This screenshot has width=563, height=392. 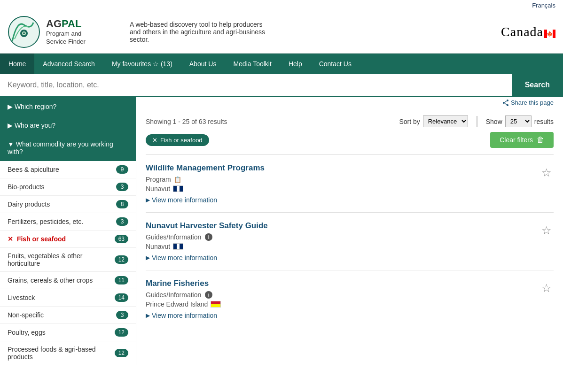 I want to click on nav-favourites: My favourites ☆ (13), so click(x=142, y=64).